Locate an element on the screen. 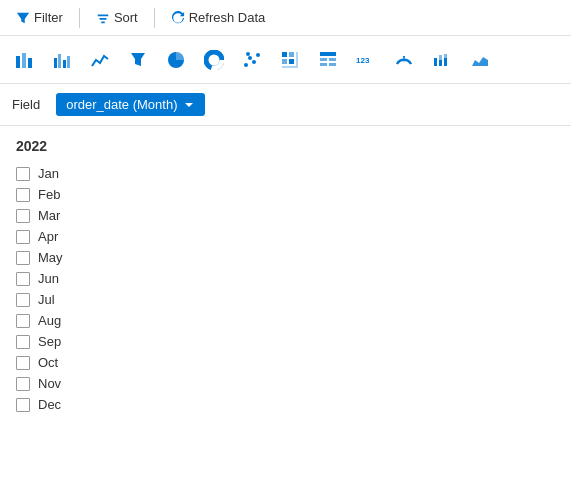 This screenshot has height=500, width=571. refresh-label: Refresh Data is located at coordinates (228, 18).